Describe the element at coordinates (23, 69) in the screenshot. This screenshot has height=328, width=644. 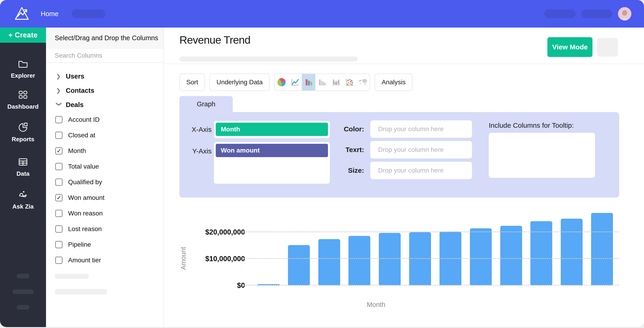
I see `sidebar-item-explorer: Explorer` at that location.